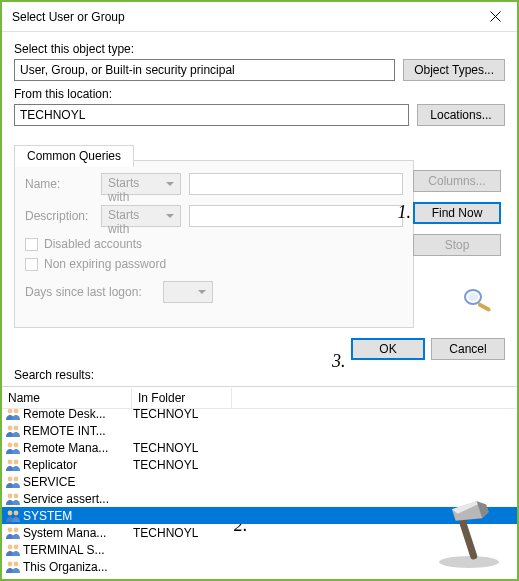 The image size is (519, 581). I want to click on object-types-button: Object Types..., so click(454, 70).